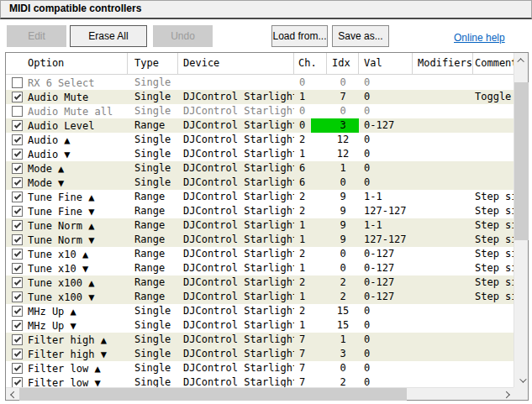 Image resolution: width=532 pixels, height=404 pixels. What do you see at coordinates (523, 379) in the screenshot?
I see `chevron-down-icon` at bounding box center [523, 379].